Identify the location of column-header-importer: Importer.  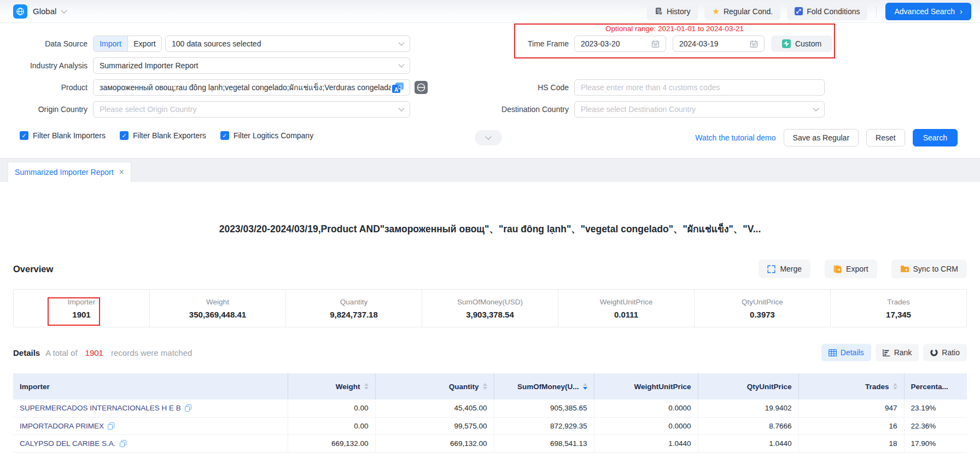
(150, 386).